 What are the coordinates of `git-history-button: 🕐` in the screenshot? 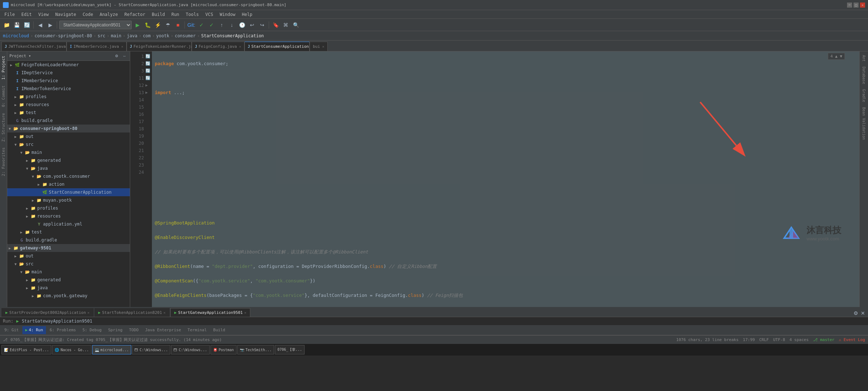 It's located at (242, 25).